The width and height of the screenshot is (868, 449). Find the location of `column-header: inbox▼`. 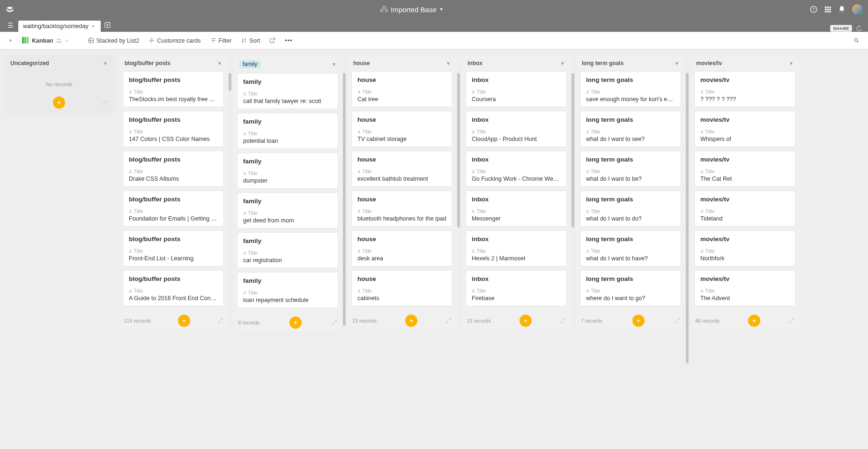

column-header: inbox▼ is located at coordinates (516, 63).